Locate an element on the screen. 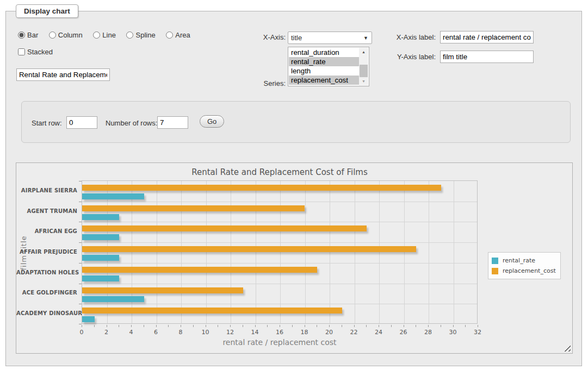  go-button: Go is located at coordinates (212, 122).